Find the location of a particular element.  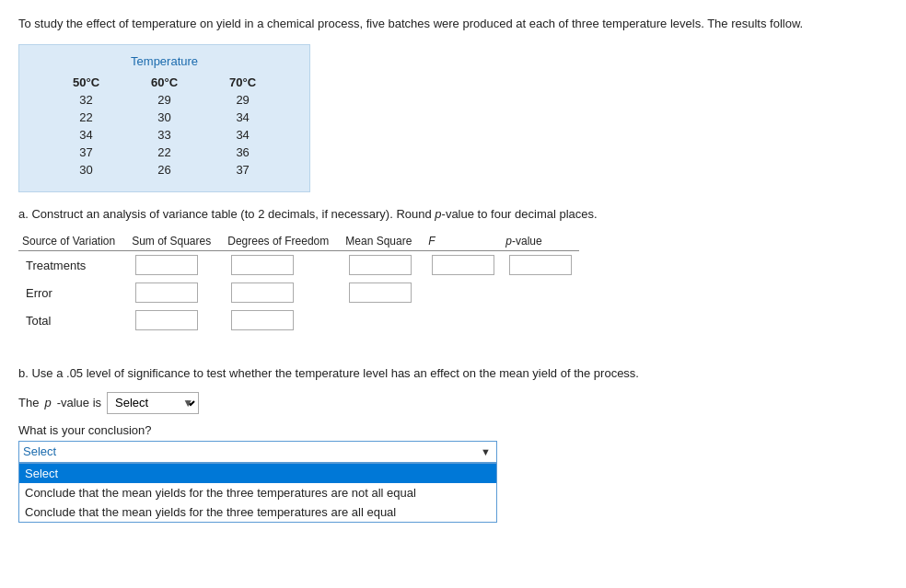

pvalue-line: The p -value is Select ▼ is located at coordinates (453, 403).